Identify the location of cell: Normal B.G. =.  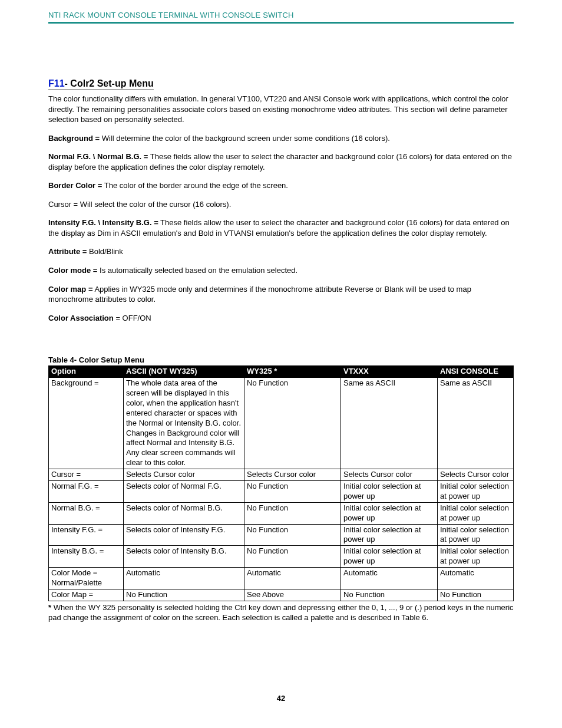
(86, 513).